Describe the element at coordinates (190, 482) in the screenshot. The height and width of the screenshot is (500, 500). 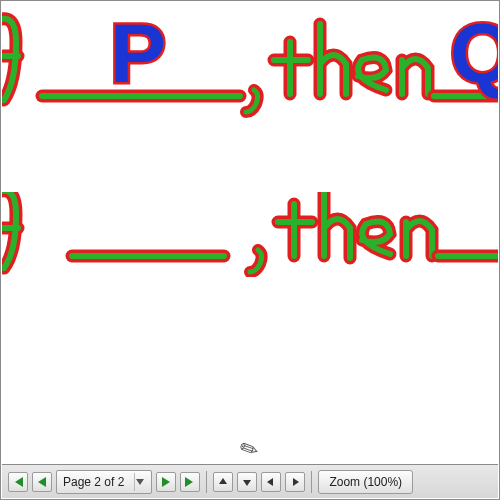
I see `last-page-button` at that location.